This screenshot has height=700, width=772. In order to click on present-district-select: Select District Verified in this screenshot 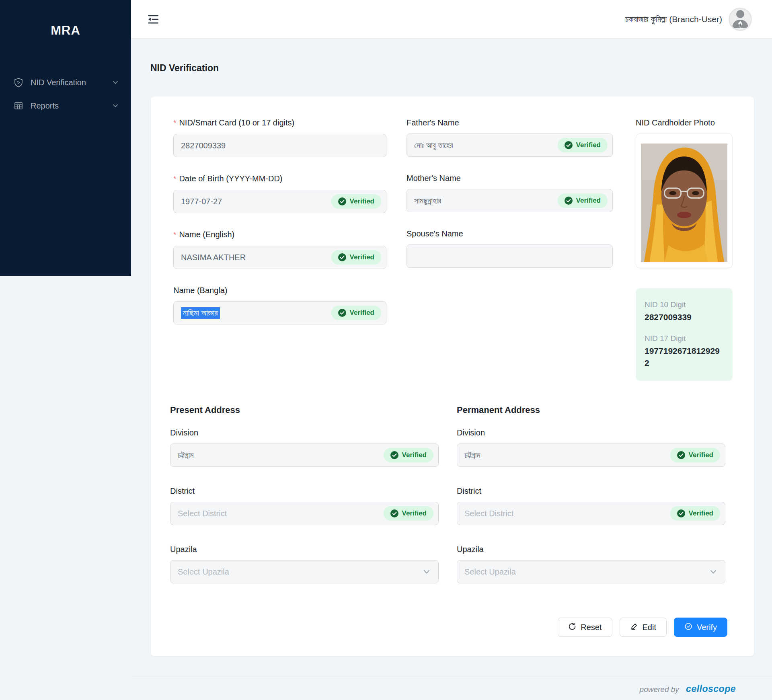, I will do `click(304, 513)`.